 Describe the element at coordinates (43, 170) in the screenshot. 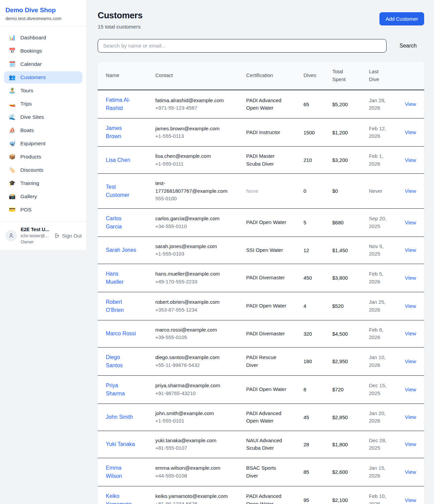

I see `sidebar-item-discounts: 🏷️Discounts` at that location.